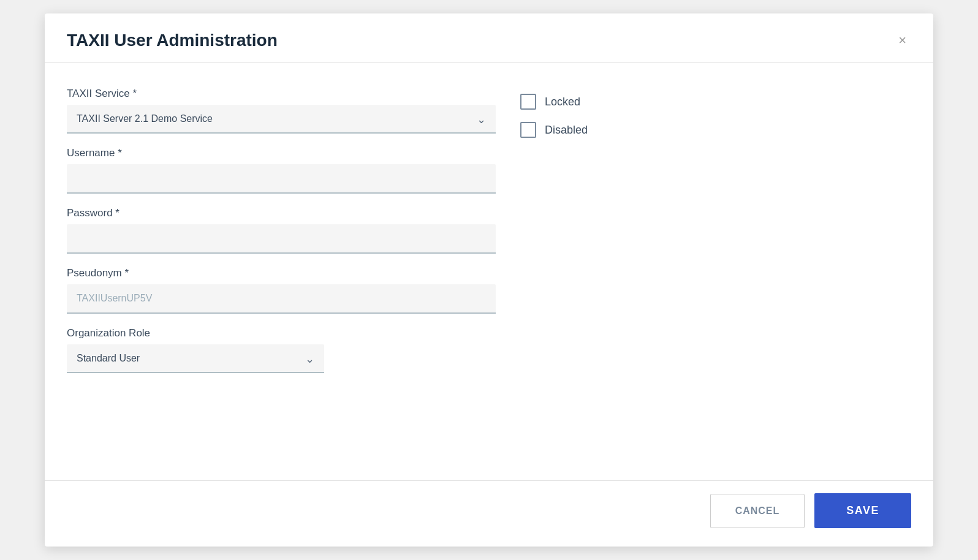 This screenshot has height=560, width=978. What do you see at coordinates (281, 299) in the screenshot?
I see `pseudonym-input` at bounding box center [281, 299].